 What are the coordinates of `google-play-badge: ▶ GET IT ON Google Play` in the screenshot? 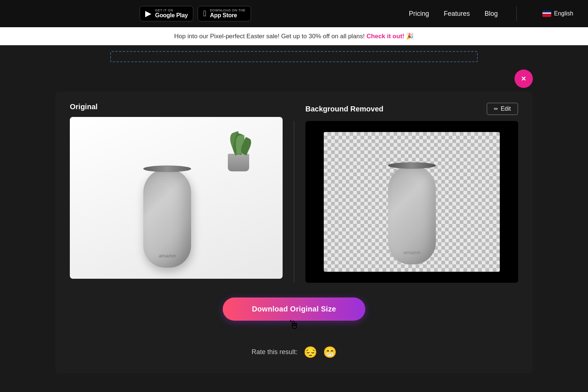 It's located at (166, 14).